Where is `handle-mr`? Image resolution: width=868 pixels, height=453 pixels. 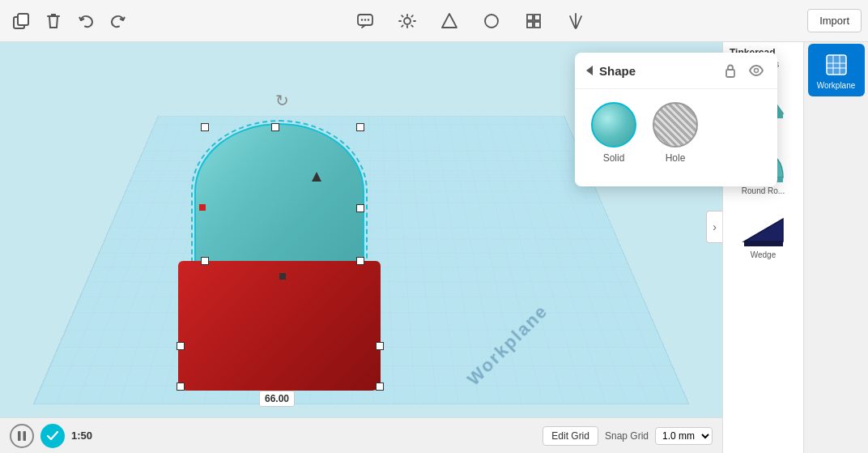 handle-mr is located at coordinates (360, 208).